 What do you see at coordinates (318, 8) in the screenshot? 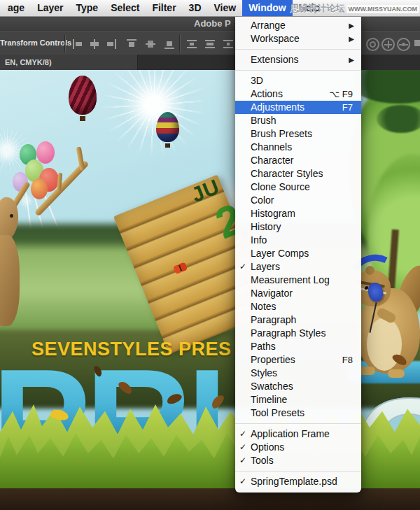
I see `watermark-cn: 思缘设计论坛` at bounding box center [318, 8].